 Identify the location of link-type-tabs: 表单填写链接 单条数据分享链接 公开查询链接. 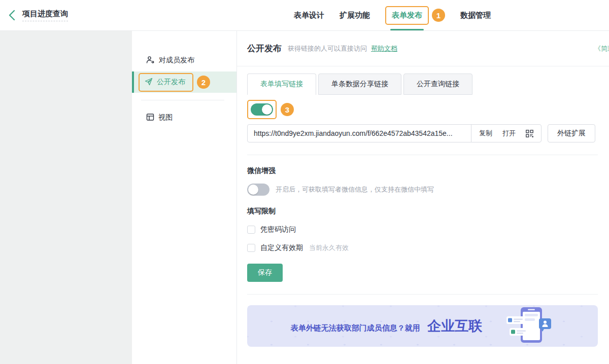
(422, 84).